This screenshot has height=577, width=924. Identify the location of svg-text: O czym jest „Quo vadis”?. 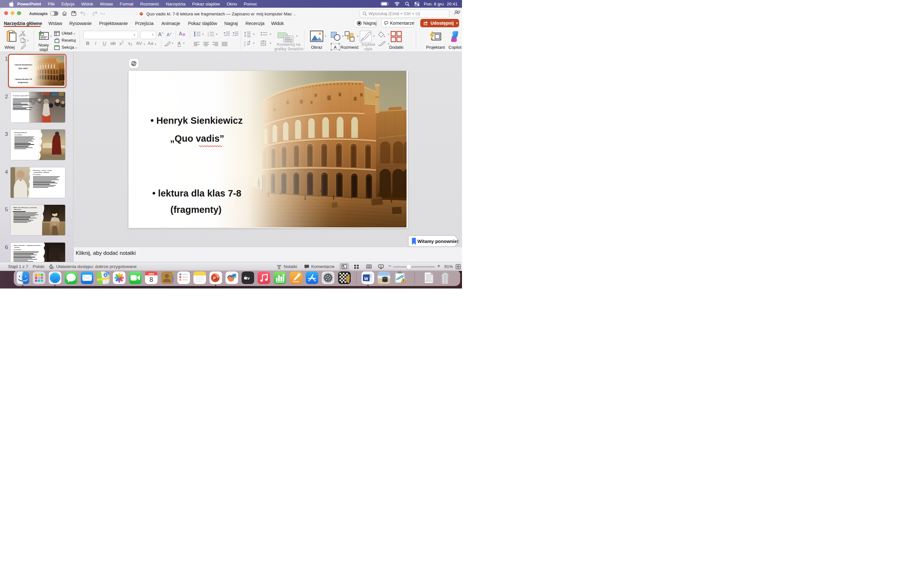
(21, 96).